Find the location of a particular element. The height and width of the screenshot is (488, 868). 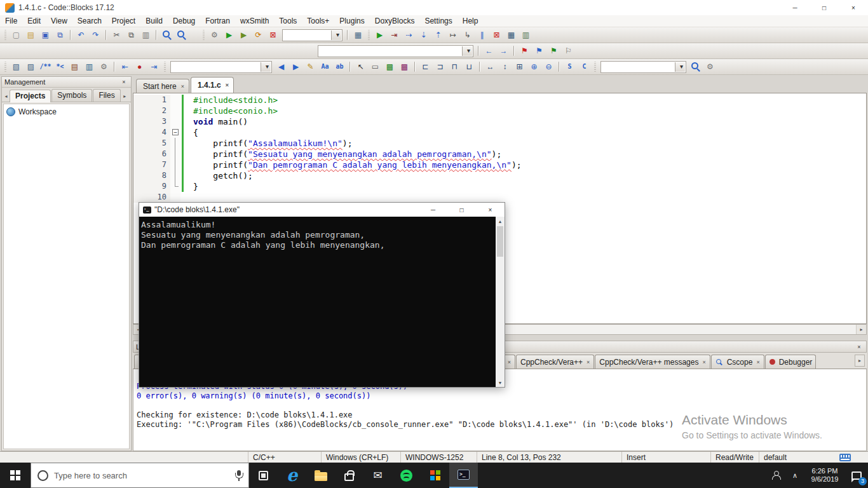

title-bar: 1.4.1.c - Code::Blocks 17.12 ─ □ × is located at coordinates (434, 8).